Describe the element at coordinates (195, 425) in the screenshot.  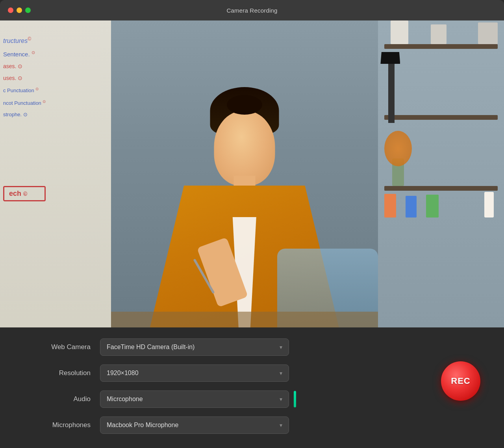
I see `microphones-select: Macbook Pro Microphone ▾` at that location.